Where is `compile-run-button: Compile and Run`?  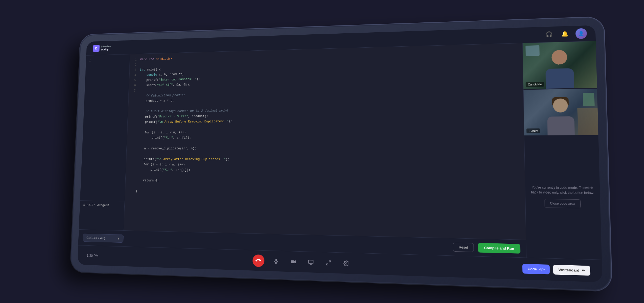 compile-run-button: Compile and Run is located at coordinates (499, 248).